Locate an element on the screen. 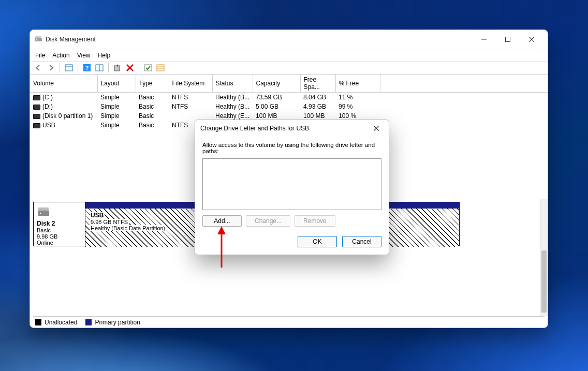 The width and height of the screenshot is (588, 371). disk-name: Disk 2 is located at coordinates (59, 224).